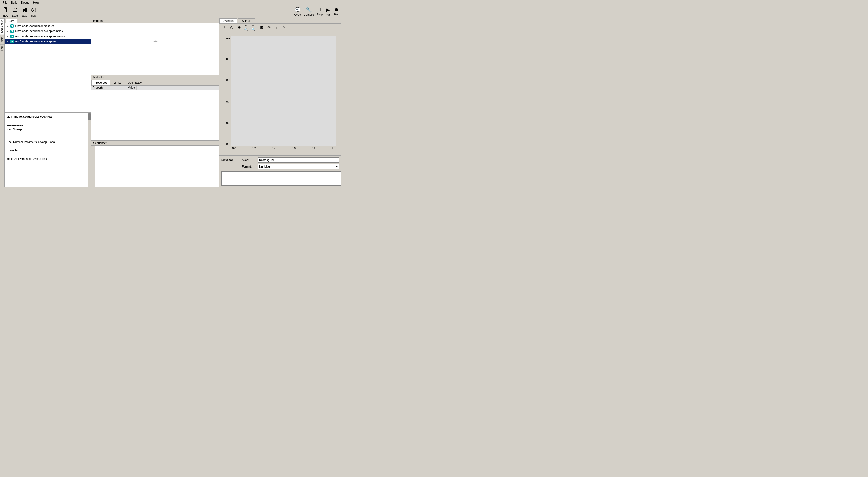 The image size is (868, 477). I want to click on variables-header: Variables:, so click(155, 78).